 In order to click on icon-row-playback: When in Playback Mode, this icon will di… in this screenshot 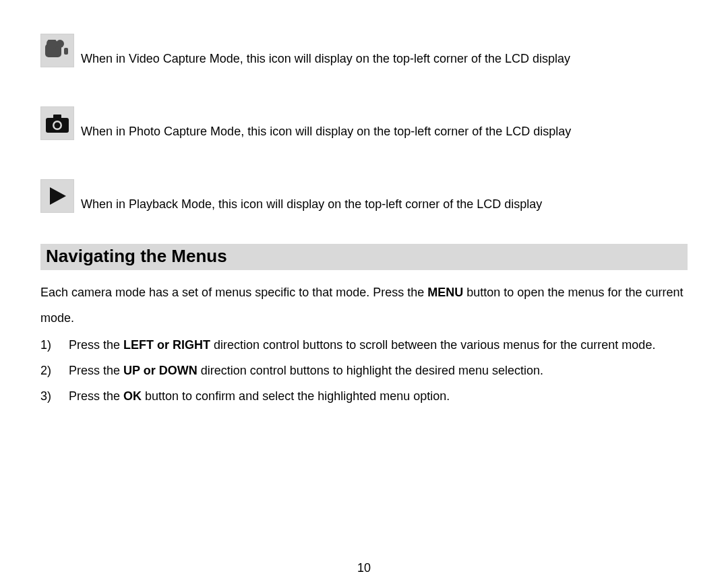, I will do `click(364, 196)`.